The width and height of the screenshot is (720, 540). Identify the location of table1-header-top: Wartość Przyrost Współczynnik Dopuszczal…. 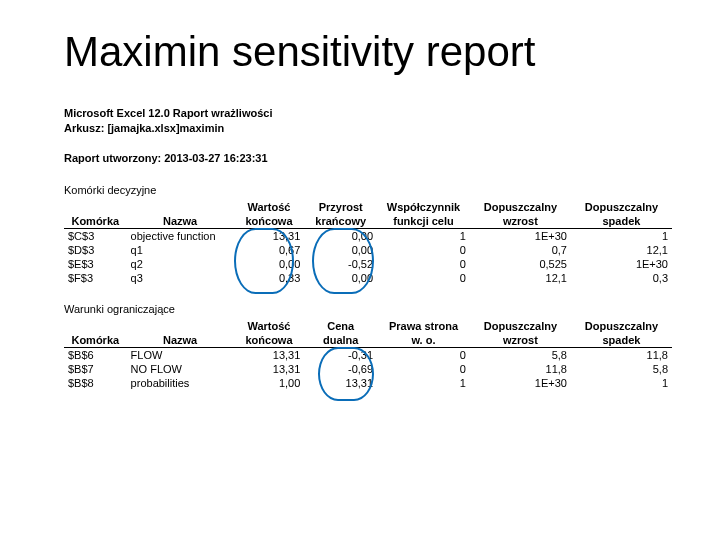
(368, 207).